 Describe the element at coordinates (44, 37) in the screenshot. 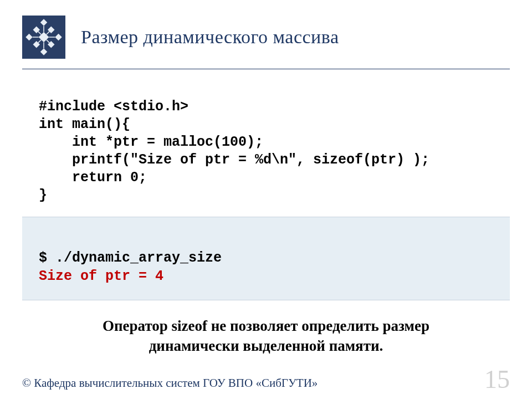

I see `logo-icon` at that location.